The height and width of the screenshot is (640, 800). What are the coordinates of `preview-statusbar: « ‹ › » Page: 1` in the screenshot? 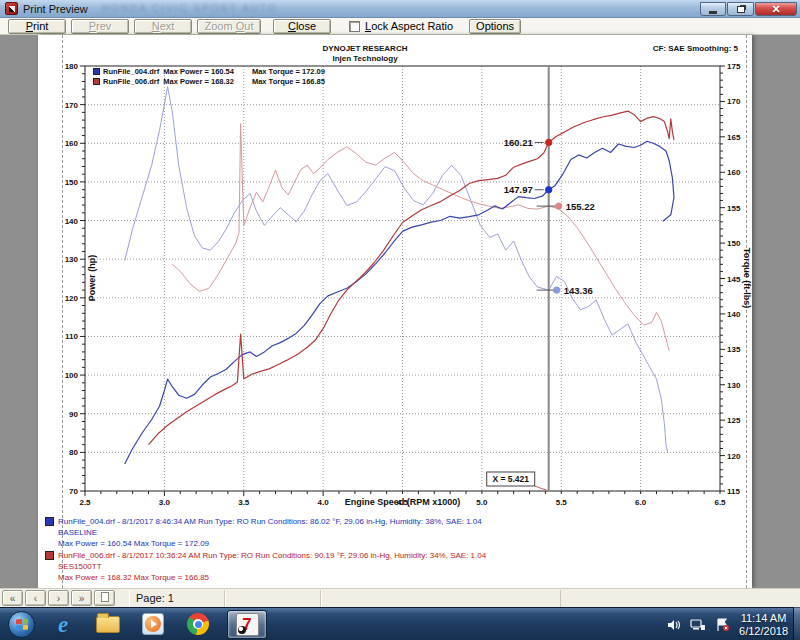 It's located at (400, 598).